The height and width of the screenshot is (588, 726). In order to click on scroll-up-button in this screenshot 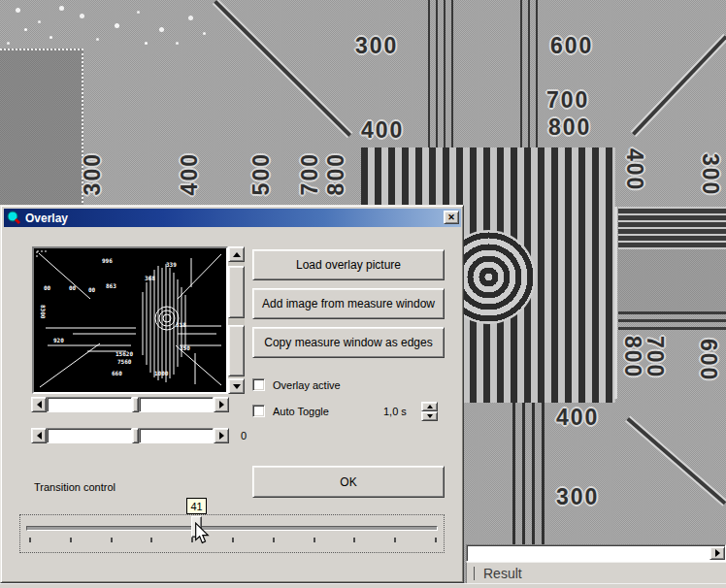, I will do `click(237, 254)`.